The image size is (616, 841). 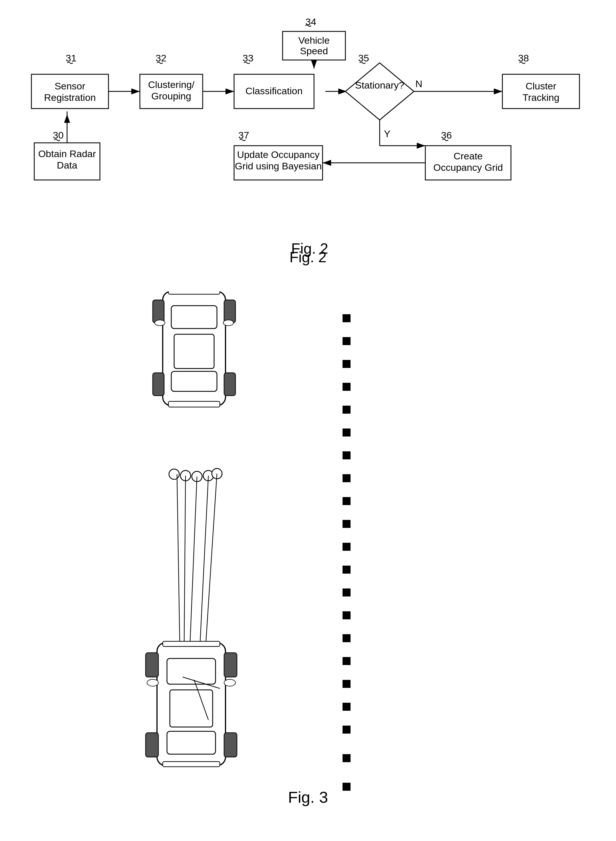 What do you see at coordinates (248, 58) in the screenshot?
I see `svg-text: 33` at bounding box center [248, 58].